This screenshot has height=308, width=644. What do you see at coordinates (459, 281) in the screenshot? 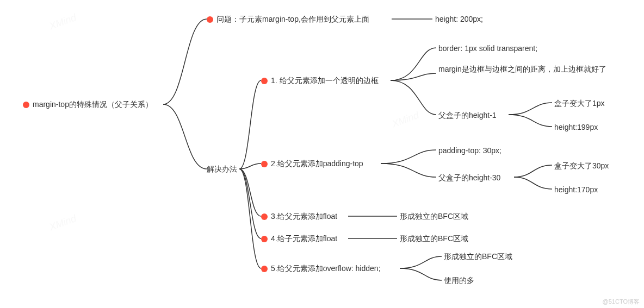
I see `solution-5-child-2: 使用的多` at bounding box center [459, 281].